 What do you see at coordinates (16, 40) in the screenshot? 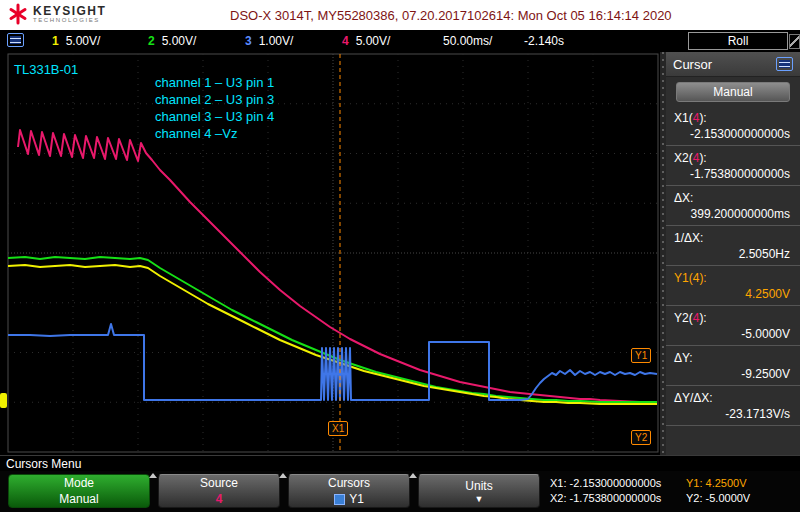
I see `menu-icon` at bounding box center [16, 40].